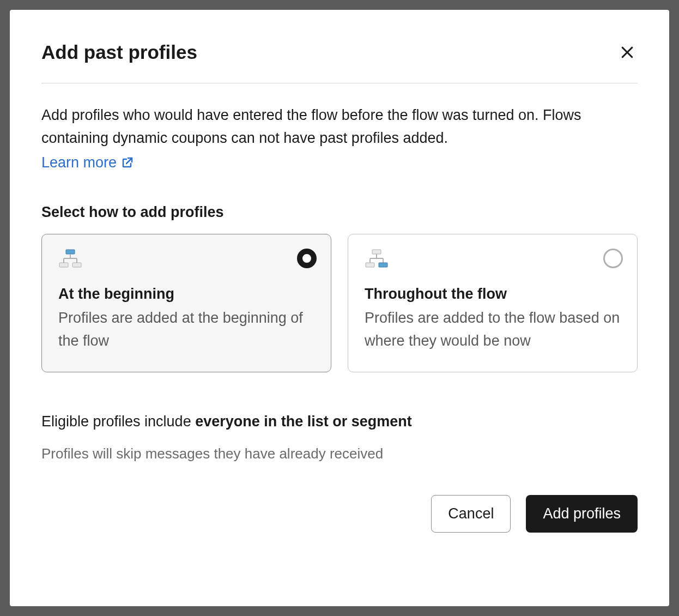  What do you see at coordinates (186, 294) in the screenshot?
I see `option-title: At the beginning` at bounding box center [186, 294].